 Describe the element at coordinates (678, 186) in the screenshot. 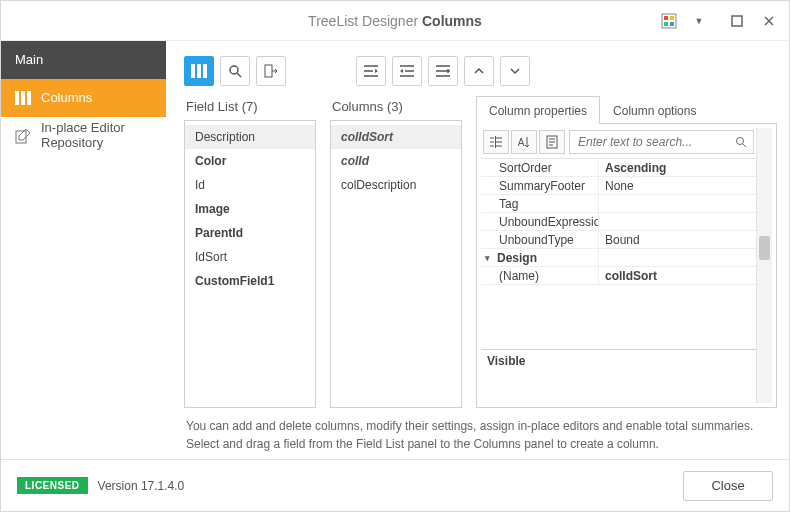

I see `property-value: None` at that location.